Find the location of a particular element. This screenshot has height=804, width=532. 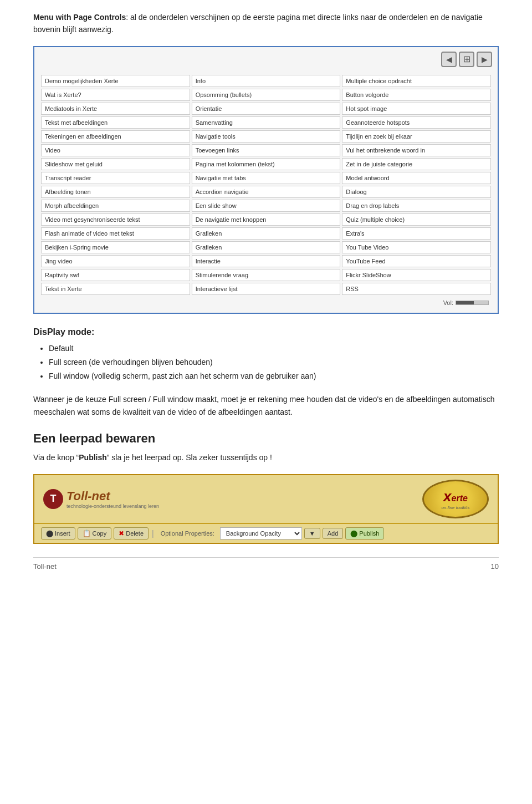

grid-item-r8c1: Accordion navigatie is located at coordinates (266, 192).